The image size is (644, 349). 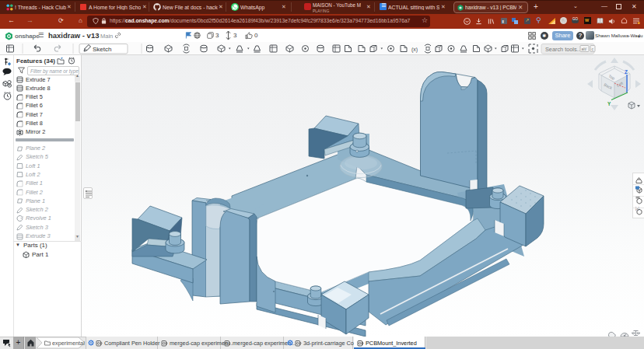 I want to click on svg-text: Search tools..., so click(x=563, y=50).